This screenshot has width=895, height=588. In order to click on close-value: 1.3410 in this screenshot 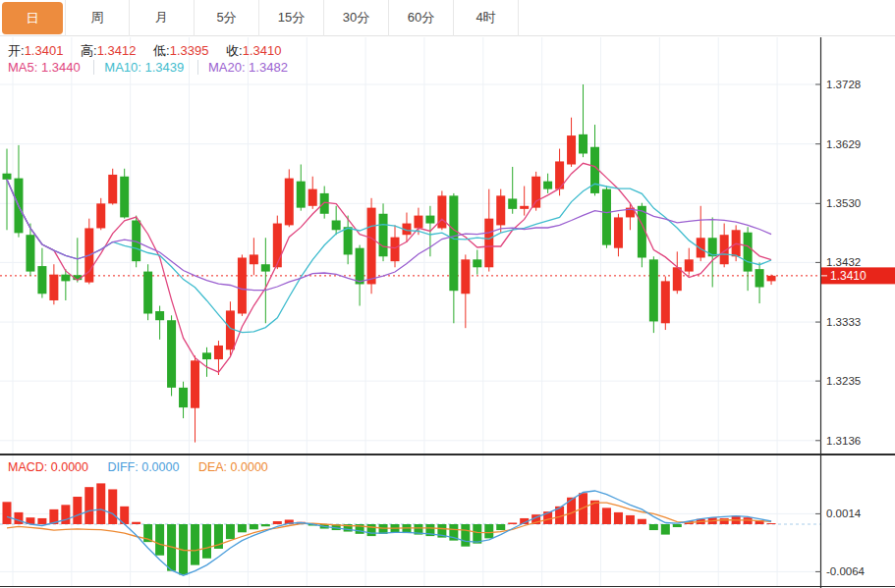, I will do `click(262, 51)`.